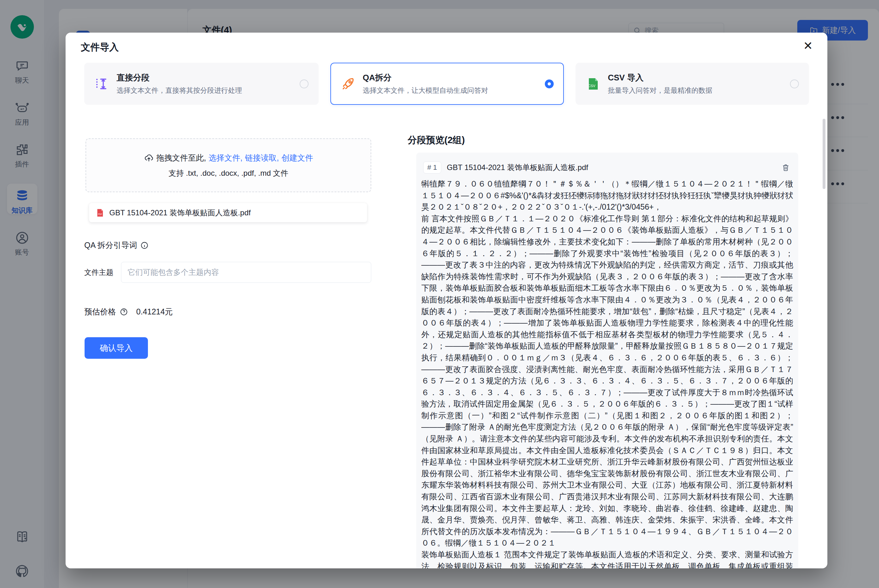 This screenshot has width=879, height=588. Describe the element at coordinates (607, 559) in the screenshot. I see `preview-paragraph: 装饰单板贴面人造板１ 范围本文件规定了装饰单板贴面人造板的术语和定义、分类、要求…` at that location.